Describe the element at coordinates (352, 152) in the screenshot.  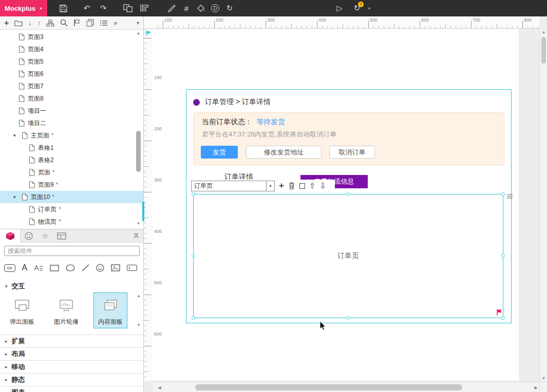
I see `cancel-order-button: 取消订单` at that location.